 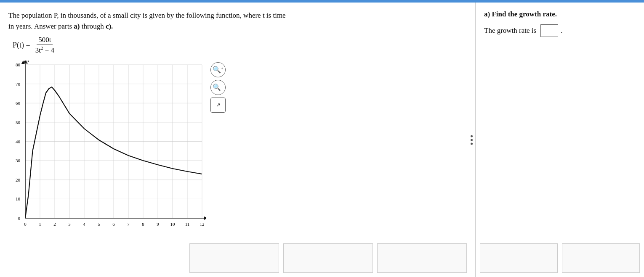 I want to click on bottom-answer-boxes-right, so click(x=560, y=258).